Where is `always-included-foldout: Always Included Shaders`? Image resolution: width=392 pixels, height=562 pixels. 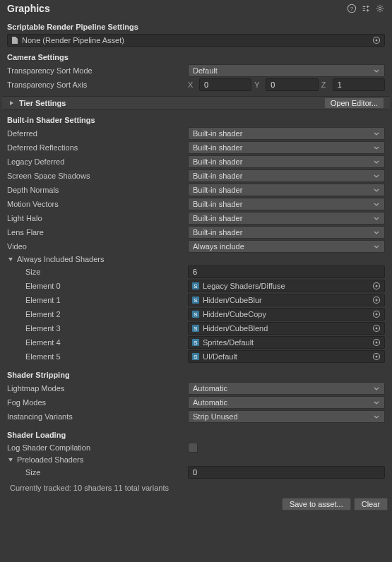
always-included-foldout: Always Included Shaders is located at coordinates (61, 259).